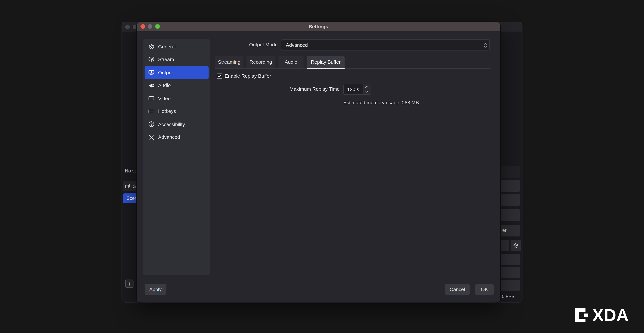 This screenshot has width=644, height=333. I want to click on minimize-button, so click(150, 26).